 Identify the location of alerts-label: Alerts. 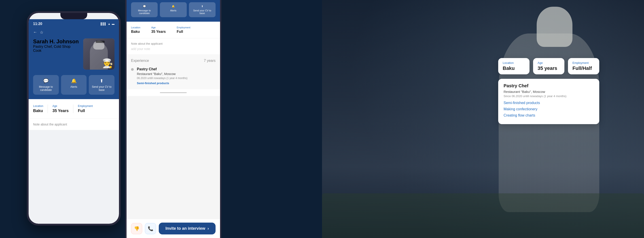
(74, 87).